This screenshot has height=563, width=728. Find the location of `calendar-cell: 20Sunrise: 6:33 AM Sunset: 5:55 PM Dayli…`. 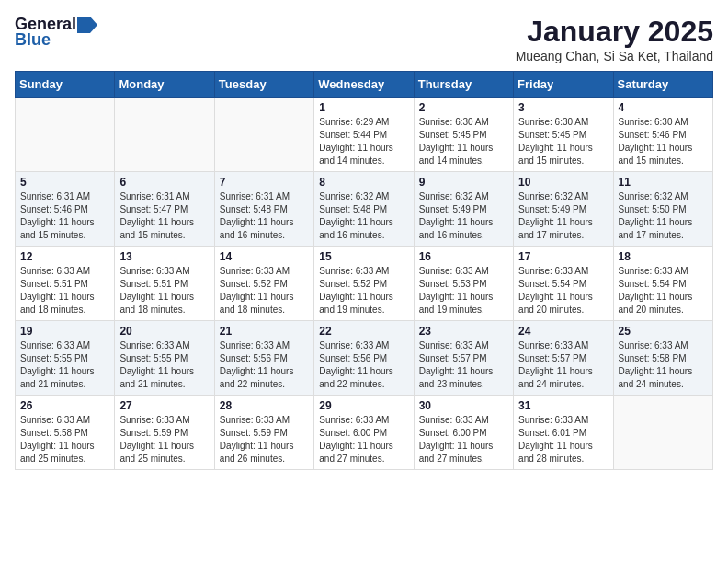

calendar-cell: 20Sunrise: 6:33 AM Sunset: 5:55 PM Dayli… is located at coordinates (165, 359).